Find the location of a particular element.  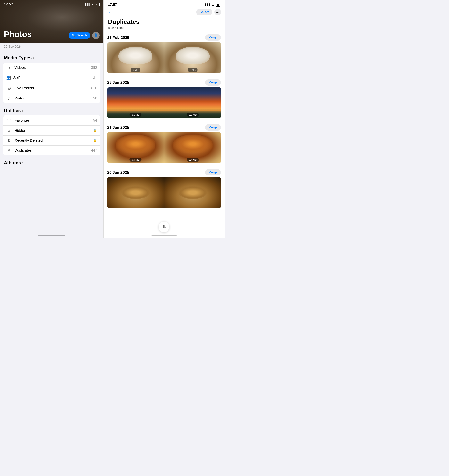

merge-button-3: Merge is located at coordinates (213, 127).